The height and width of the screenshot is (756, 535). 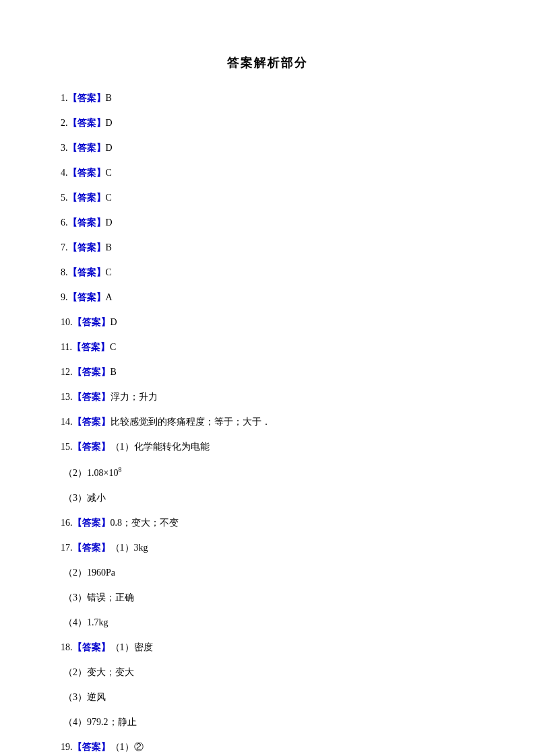 I want to click on question-number: 4., so click(x=65, y=172).